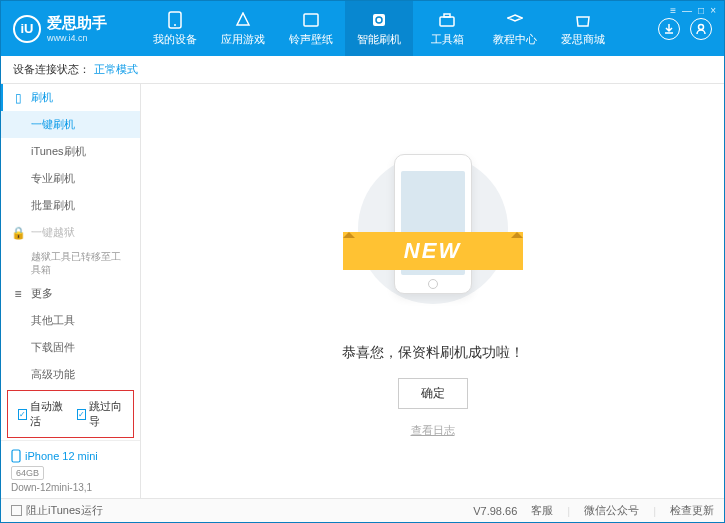  I want to click on tab-label: 工具箱, so click(448, 40).